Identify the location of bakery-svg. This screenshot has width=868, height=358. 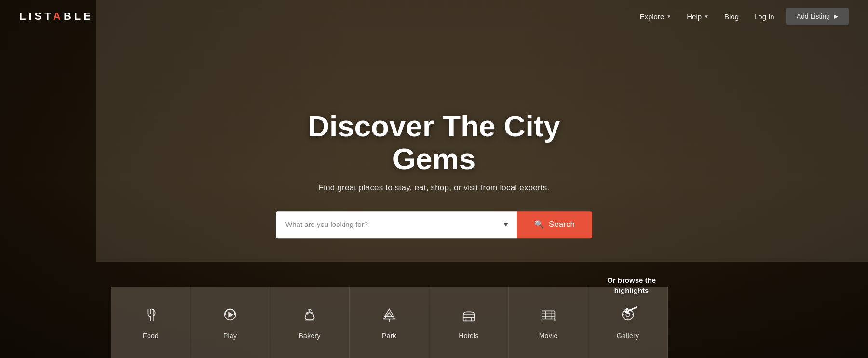
(310, 315).